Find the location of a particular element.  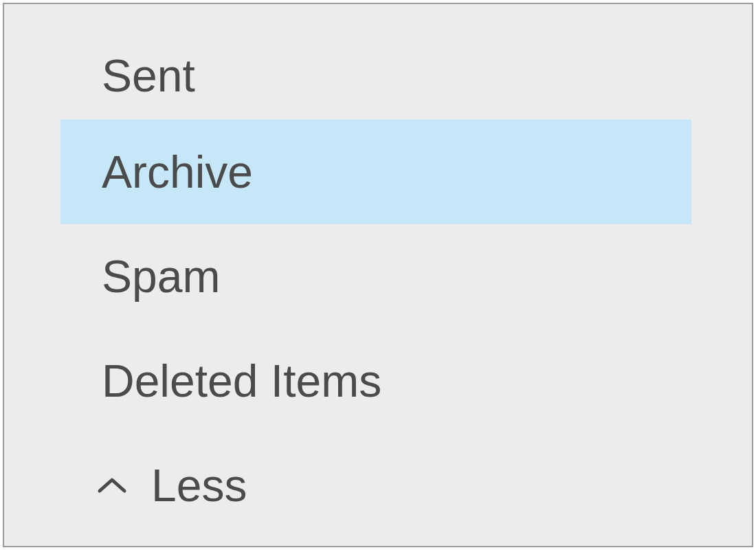

collapse-label: Less is located at coordinates (199, 485).